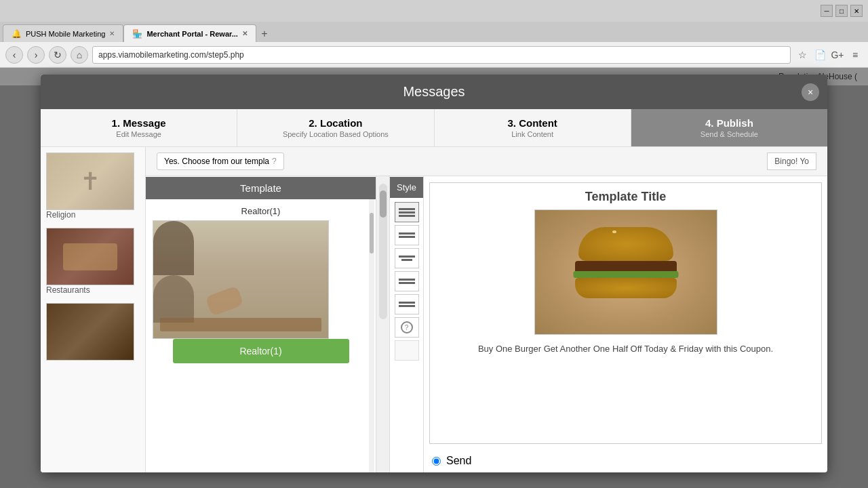 This screenshot has height=488, width=868. Describe the element at coordinates (93, 332) in the screenshot. I see `restaurant-category-2: s` at that location.